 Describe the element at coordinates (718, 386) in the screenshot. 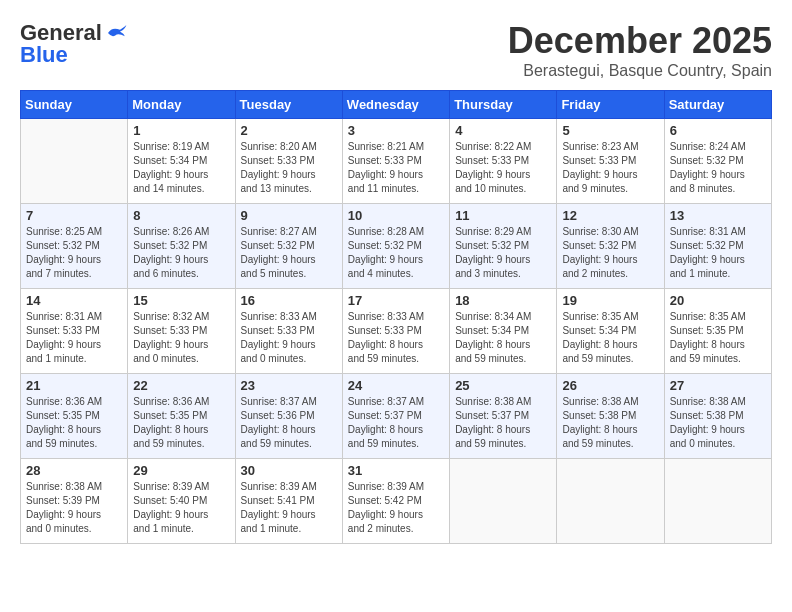

I see `day-number: 27` at that location.